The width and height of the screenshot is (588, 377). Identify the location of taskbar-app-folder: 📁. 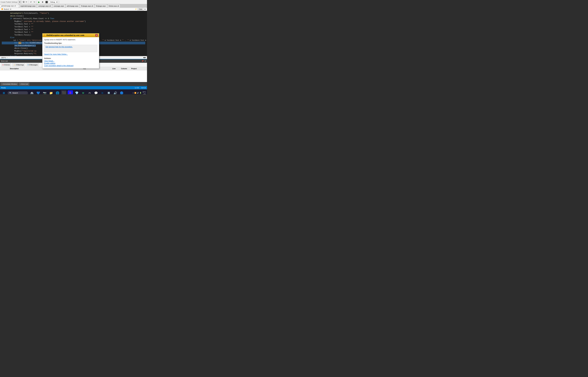
(51, 93).